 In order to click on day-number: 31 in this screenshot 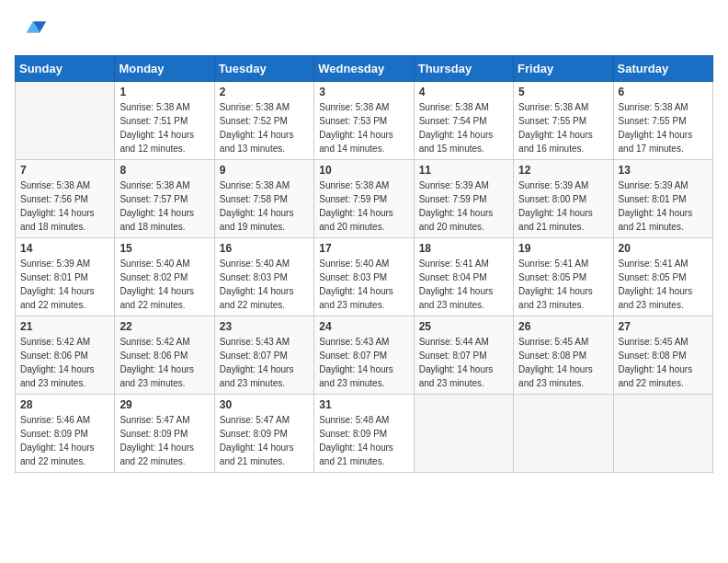, I will do `click(364, 405)`.